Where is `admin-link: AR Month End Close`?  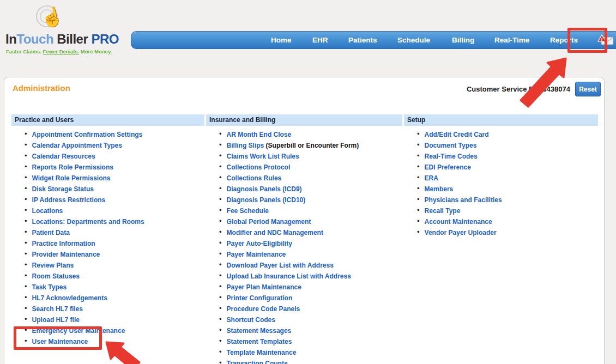 admin-link: AR Month End Close is located at coordinates (259, 135).